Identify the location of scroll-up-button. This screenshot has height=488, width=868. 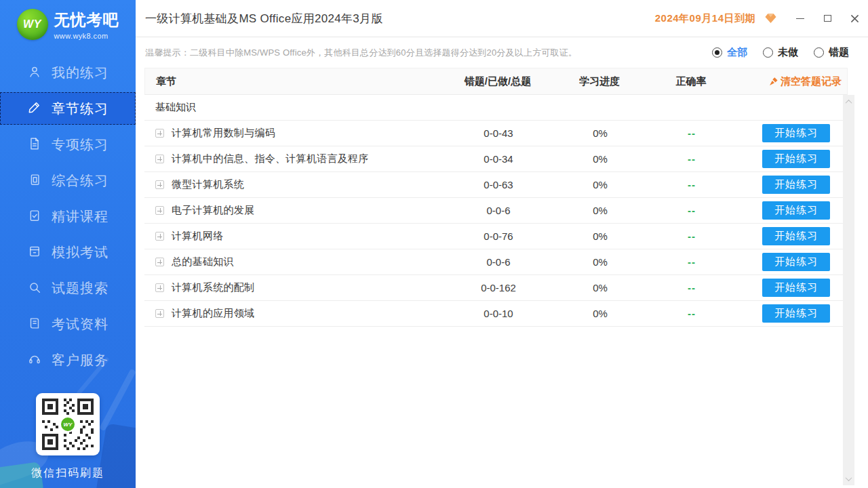
(849, 102).